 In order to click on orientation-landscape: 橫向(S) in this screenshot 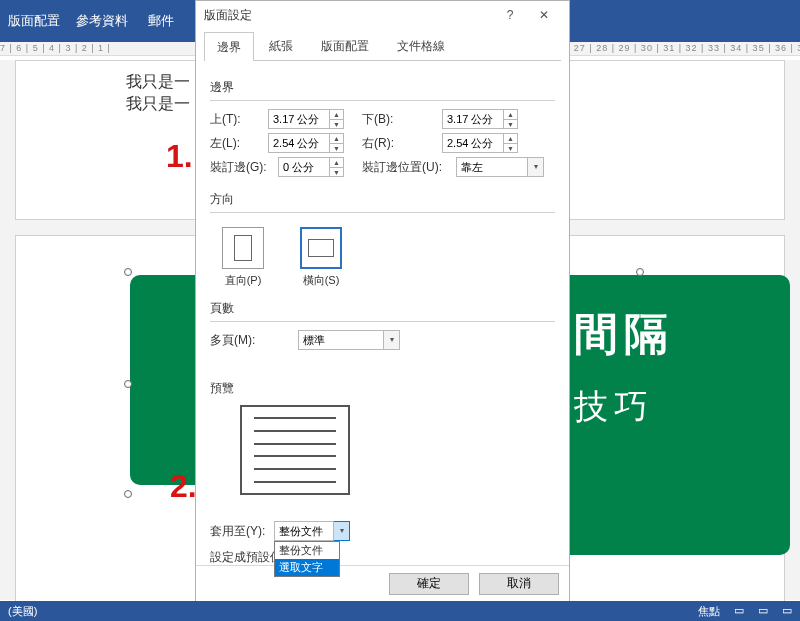, I will do `click(321, 258)`.